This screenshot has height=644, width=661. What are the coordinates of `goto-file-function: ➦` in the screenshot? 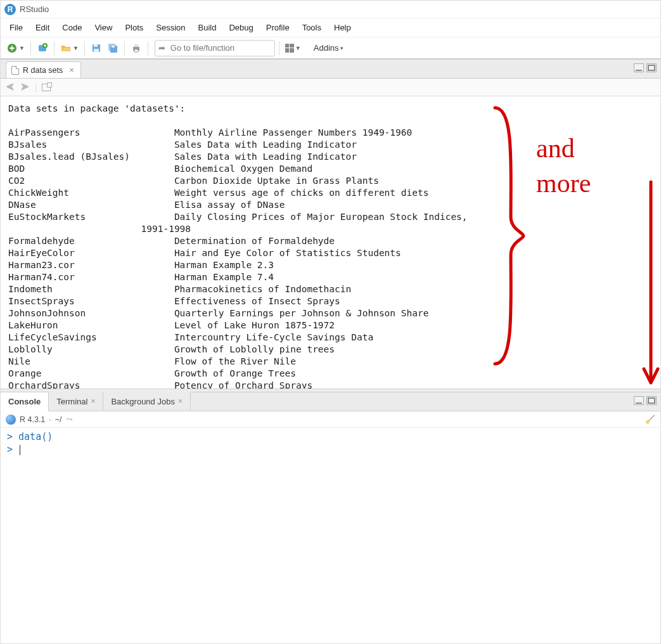 It's located at (215, 48).